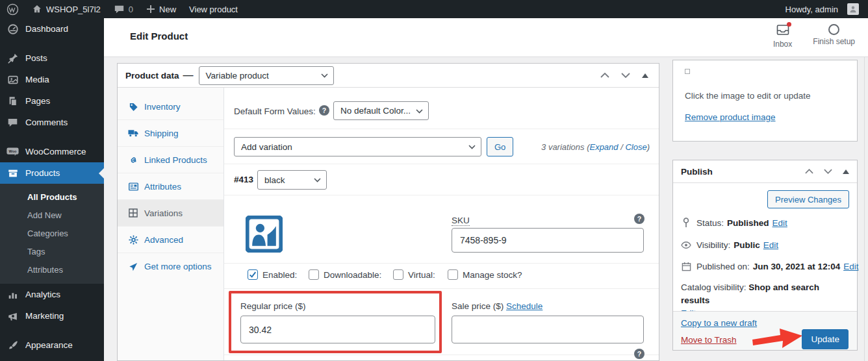  I want to click on new-label: New, so click(168, 9).